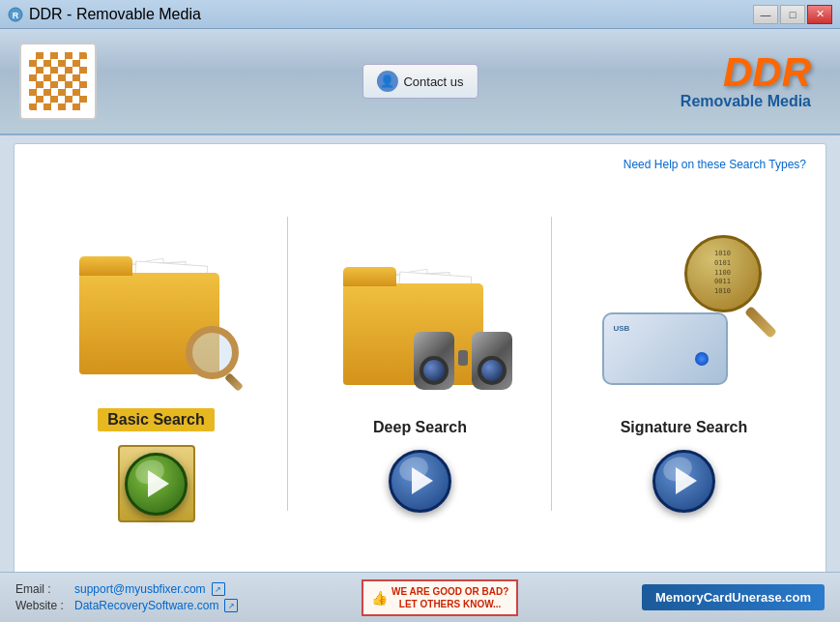 The width and height of the screenshot is (840, 622). What do you see at coordinates (420, 312) in the screenshot?
I see `deep-search-icon-area` at bounding box center [420, 312].